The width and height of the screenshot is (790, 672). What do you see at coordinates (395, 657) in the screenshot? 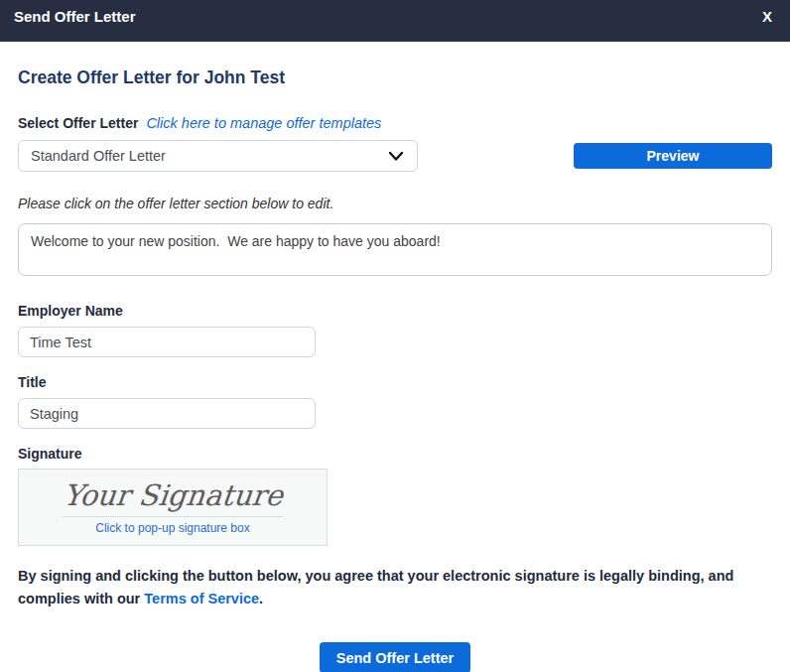
I see `send-offer-letter-button: Send Offer Letter` at bounding box center [395, 657].